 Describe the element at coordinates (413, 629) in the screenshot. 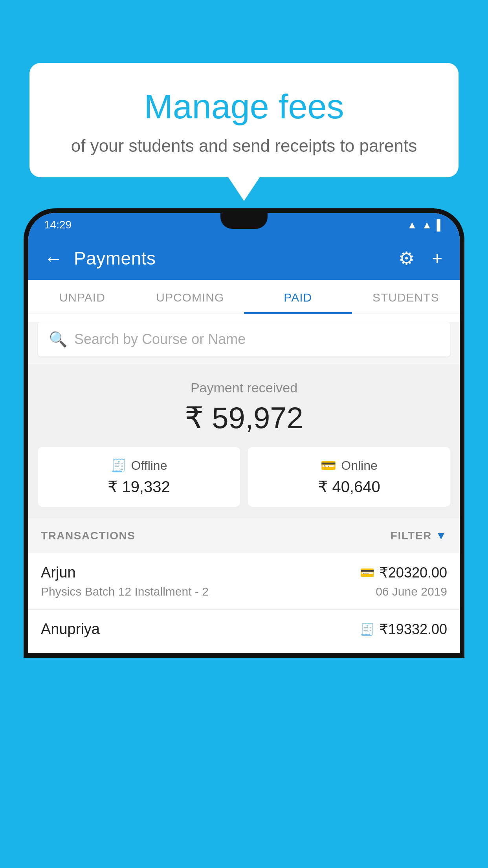

I see `transaction-amount: ₹19332.00` at that location.